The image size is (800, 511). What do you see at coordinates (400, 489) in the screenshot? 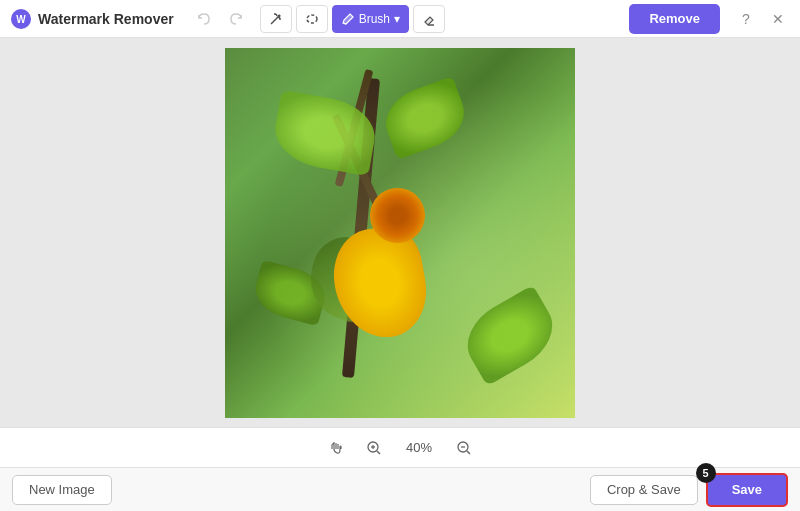
I see `footer: New Image Crop & Save 5 Save` at bounding box center [400, 489].